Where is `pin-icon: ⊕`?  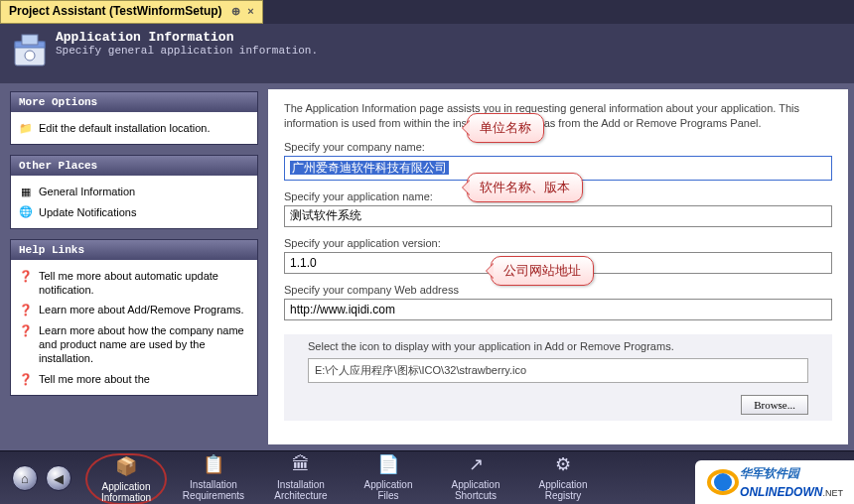
pin-icon: ⊕ is located at coordinates (236, 12).